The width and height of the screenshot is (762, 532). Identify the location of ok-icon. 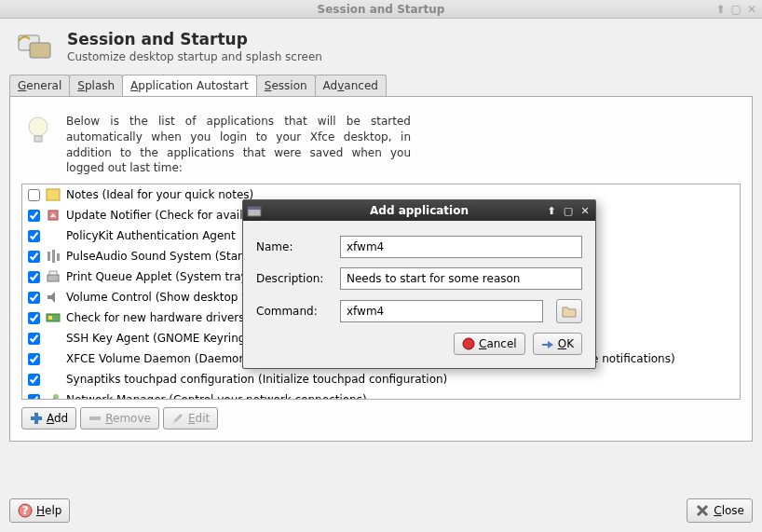
(548, 344).